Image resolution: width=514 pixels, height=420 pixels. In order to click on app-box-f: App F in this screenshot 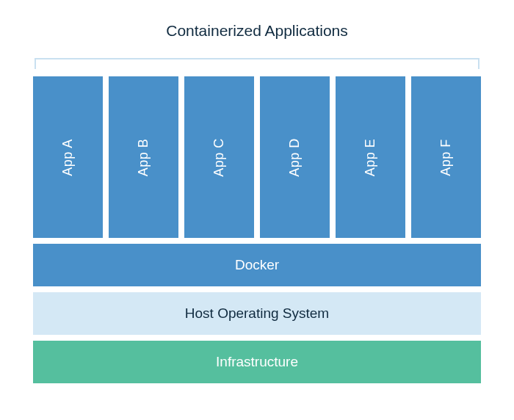, I will do `click(446, 157)`.